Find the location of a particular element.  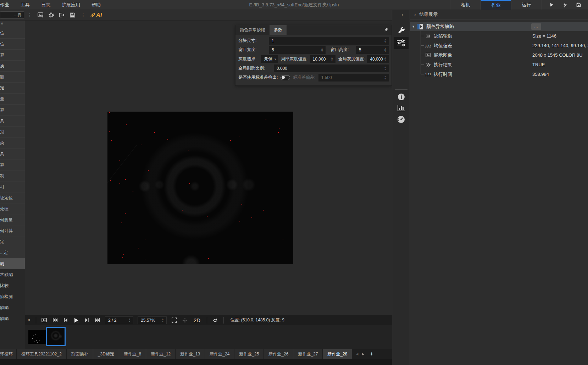

std-dev-input: 1.500 ∧∨ is located at coordinates (354, 78).